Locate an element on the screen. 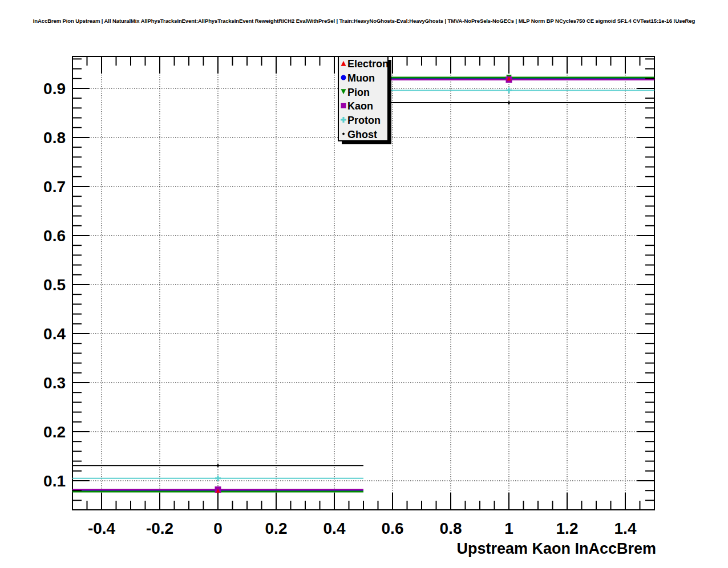 The height and width of the screenshot is (568, 728). legend-label-pion: Pion is located at coordinates (358, 92).